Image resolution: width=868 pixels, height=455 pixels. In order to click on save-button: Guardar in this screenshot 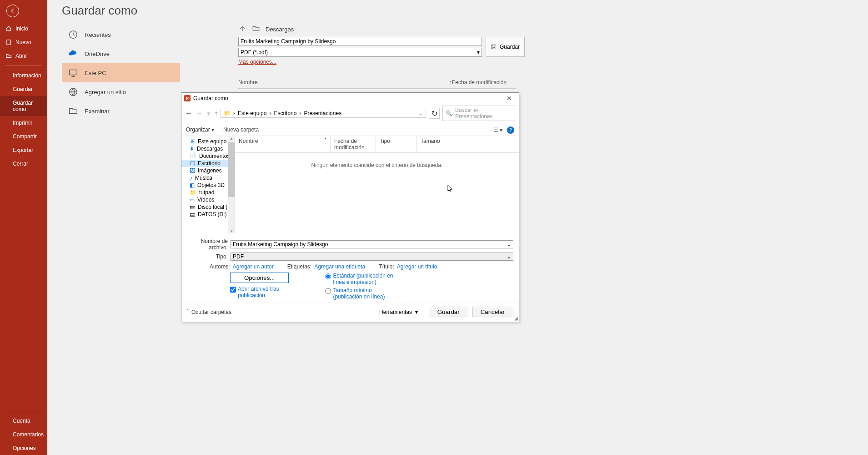, I will do `click(505, 47)`.